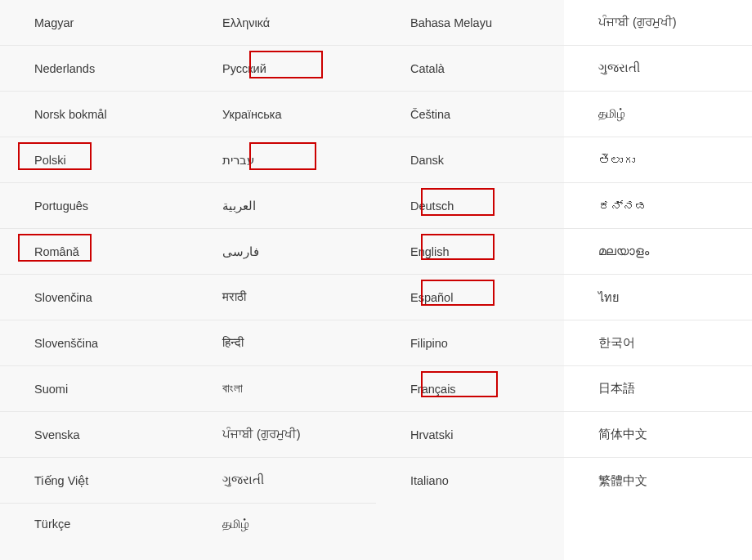 Image resolution: width=752 pixels, height=560 pixels. I want to click on language-item: Nederlands, so click(94, 69).